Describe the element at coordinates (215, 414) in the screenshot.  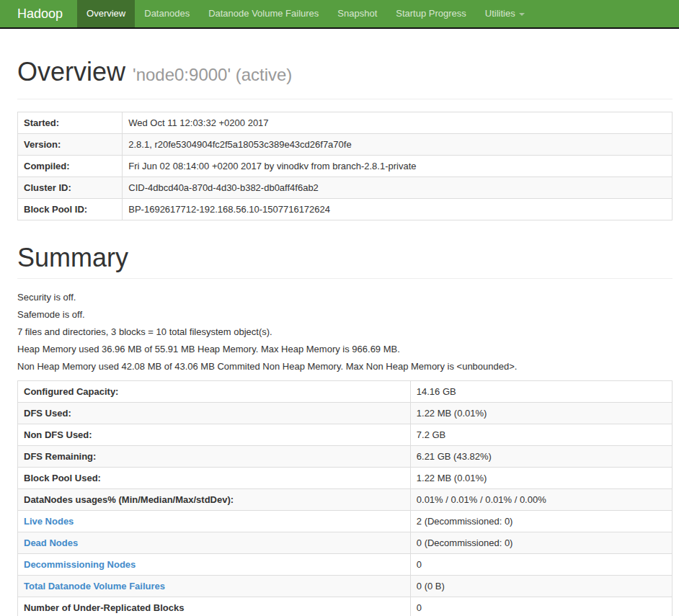
I see `summary-row-label-cell: DFS Used:` at that location.